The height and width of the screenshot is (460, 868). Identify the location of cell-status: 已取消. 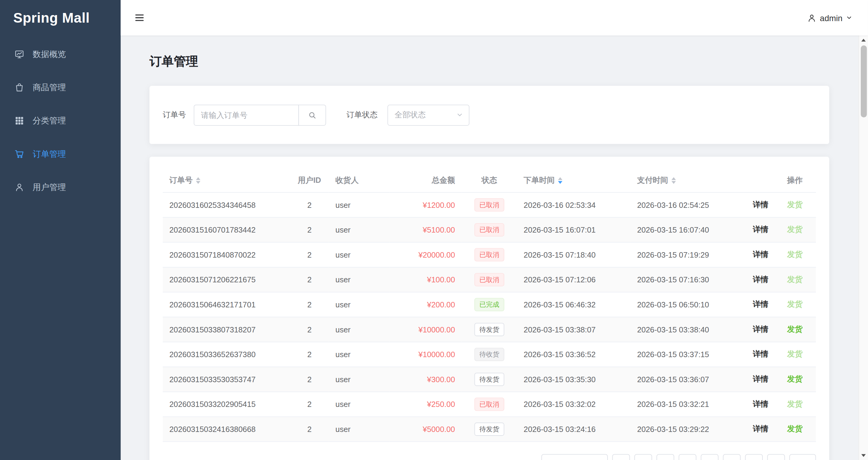
(489, 205).